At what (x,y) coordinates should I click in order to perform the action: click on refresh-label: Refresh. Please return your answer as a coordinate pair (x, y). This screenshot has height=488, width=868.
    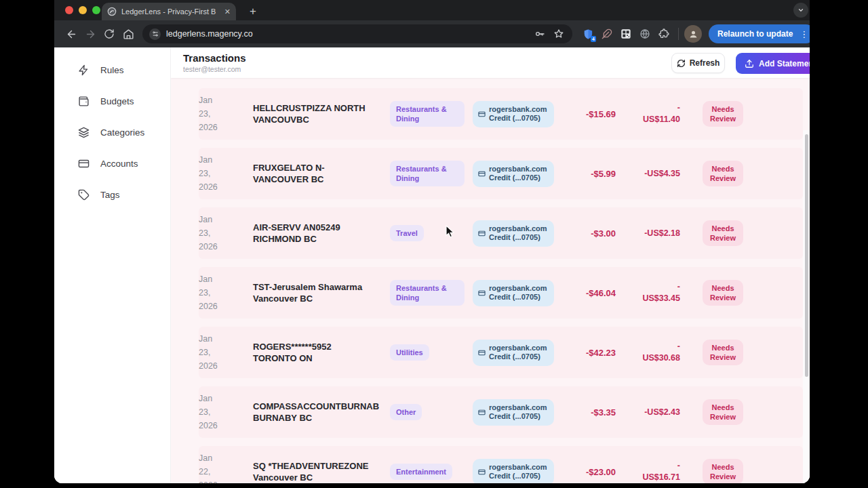
    Looking at the image, I should click on (705, 63).